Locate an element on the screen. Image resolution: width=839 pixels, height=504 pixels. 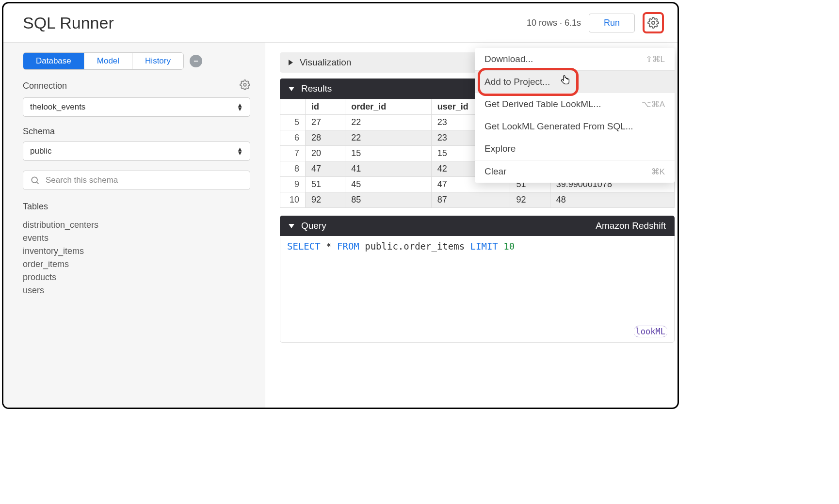
header-bar: SQL Runner 10 rows · 6.1s Run is located at coordinates (340, 23).